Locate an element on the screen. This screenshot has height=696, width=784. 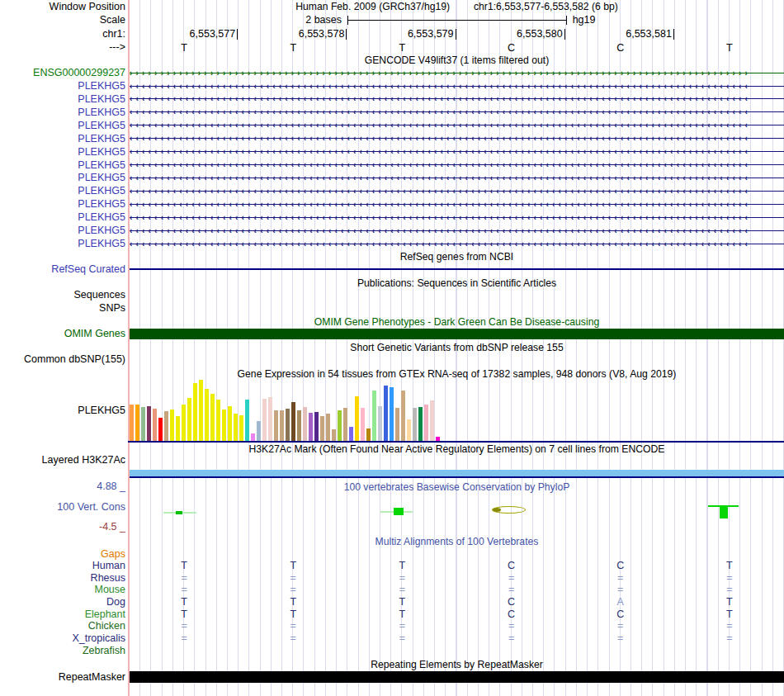
track-label-gtex-plekhg5: PLEKHG5 is located at coordinates (63, 410).